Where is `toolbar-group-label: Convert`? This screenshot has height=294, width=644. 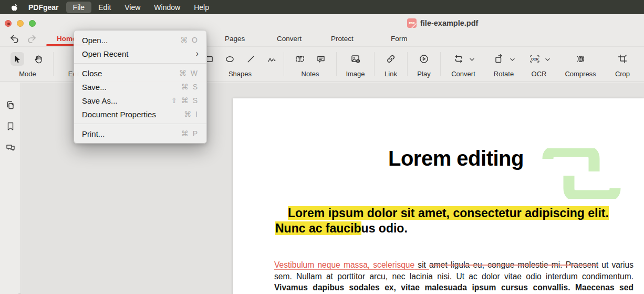 toolbar-group-label: Convert is located at coordinates (463, 74).